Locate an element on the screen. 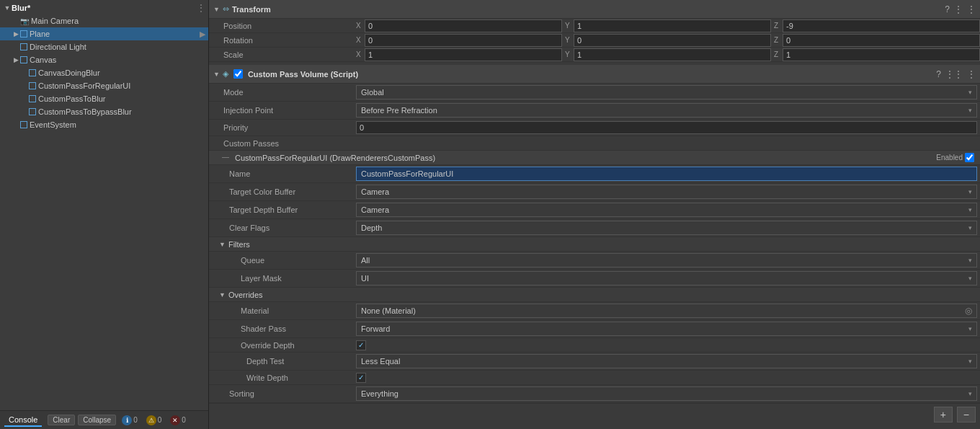  write-depth-value: ✓ is located at coordinates (667, 378).